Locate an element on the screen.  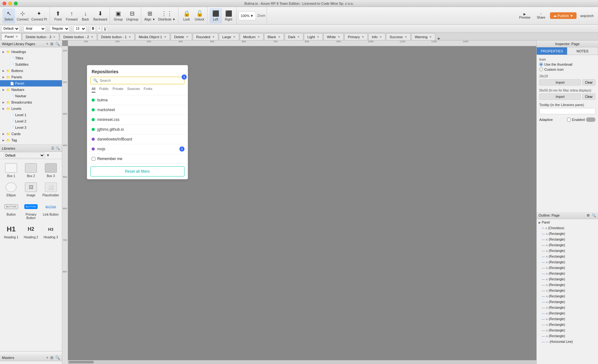
tab-warning: Warning ✕ is located at coordinates (423, 37).